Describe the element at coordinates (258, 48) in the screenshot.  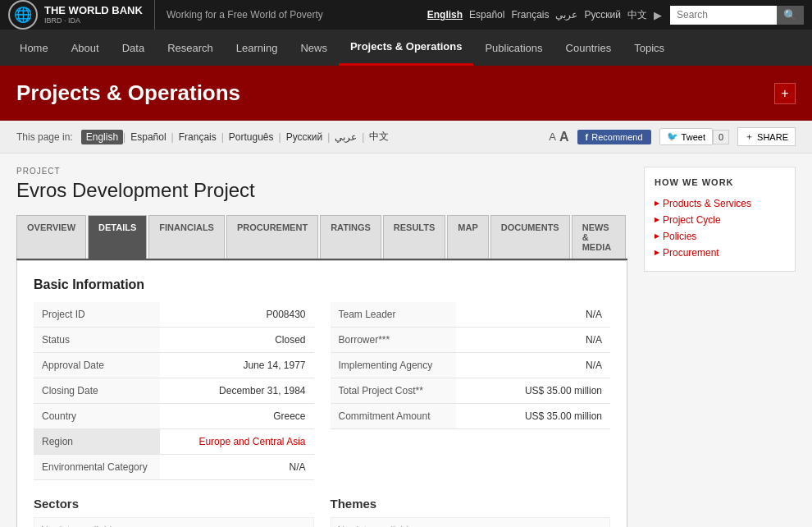
I see `nav-learning: Learning` at that location.